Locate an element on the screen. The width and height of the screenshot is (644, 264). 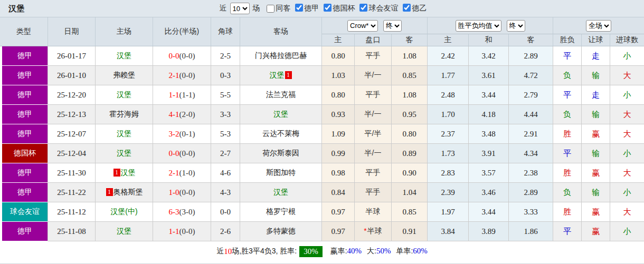
eu-away-odds-cell: 3.33 is located at coordinates (531, 212).